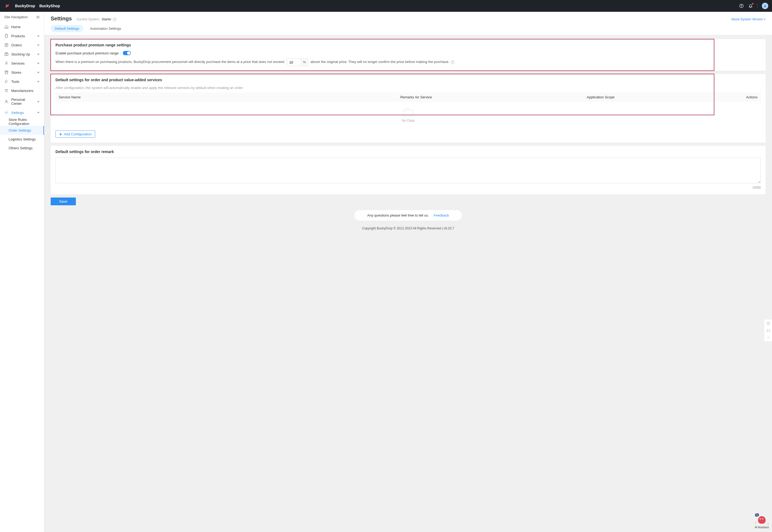 The image size is (772, 532). Describe the element at coordinates (754, 6) in the screenshot. I see `topbar-right` at that location.